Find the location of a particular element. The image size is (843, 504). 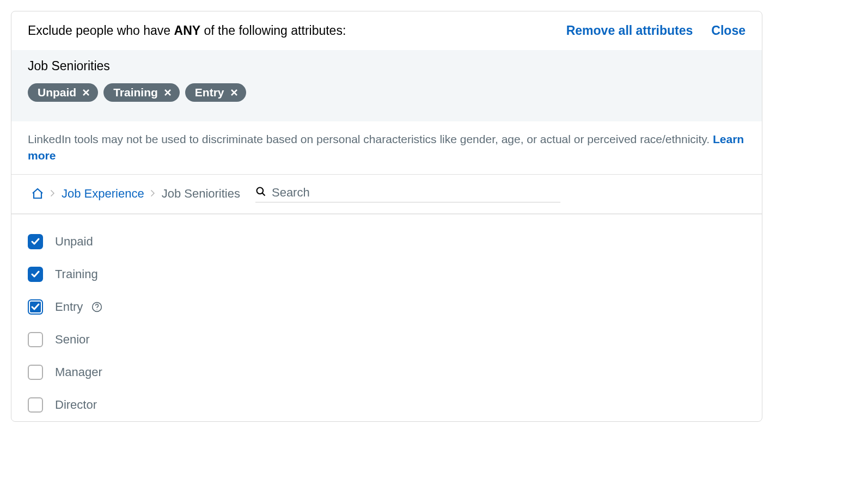

option-row-unpaid: Unpaid is located at coordinates (387, 242).